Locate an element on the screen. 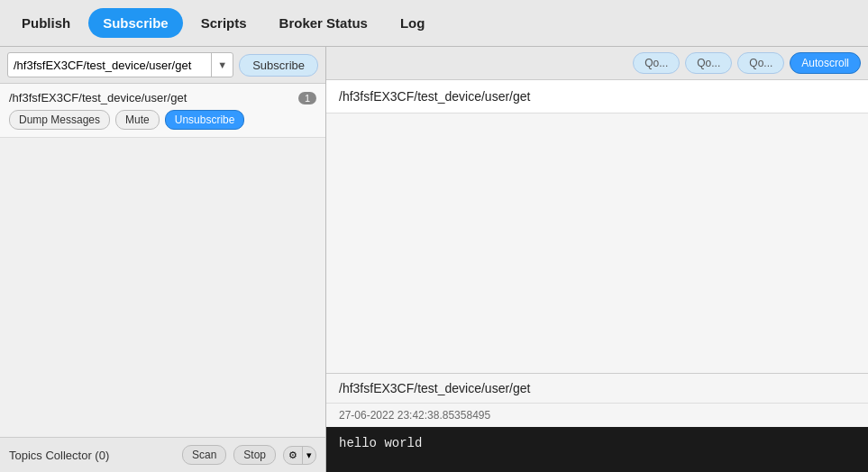 The height and width of the screenshot is (472, 868). subscribe-button: Subscribe is located at coordinates (279, 65).